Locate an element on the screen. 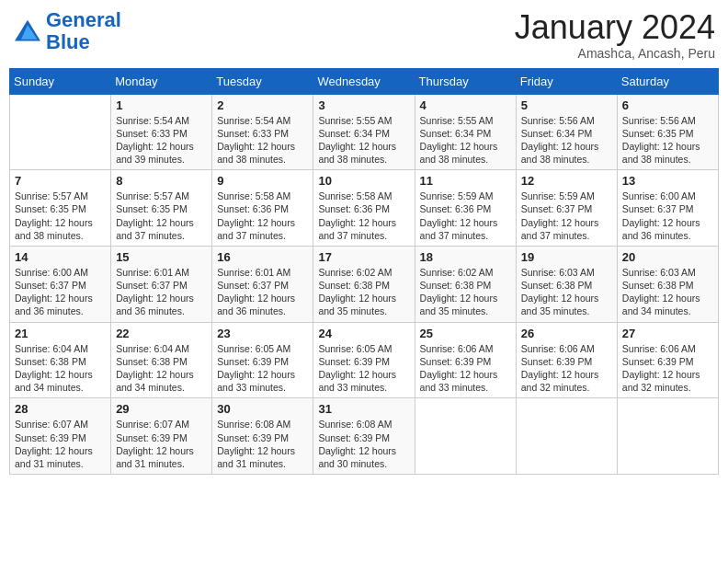  calendar-cell: 26Sunrise: 6:06 AMSunset: 6:39 PMDayligh… is located at coordinates (566, 361).